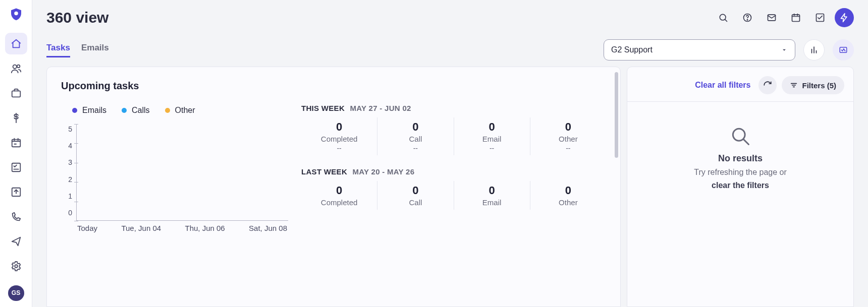  What do you see at coordinates (844, 18) in the screenshot?
I see `quick-action-button` at bounding box center [844, 18].